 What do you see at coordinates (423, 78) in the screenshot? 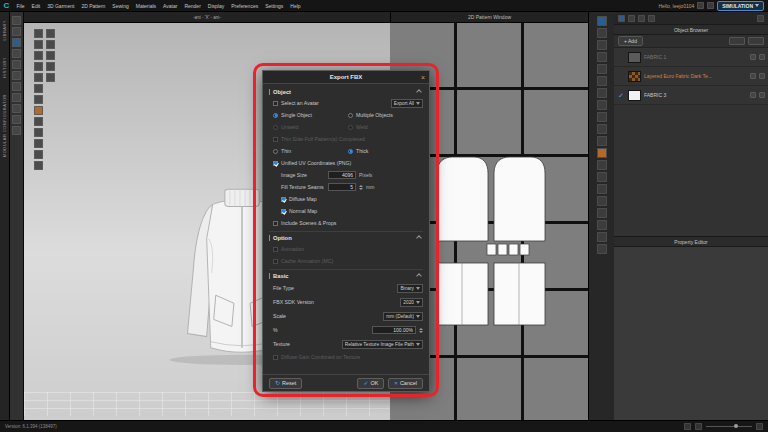
I see `close-icon: ×` at bounding box center [423, 78].